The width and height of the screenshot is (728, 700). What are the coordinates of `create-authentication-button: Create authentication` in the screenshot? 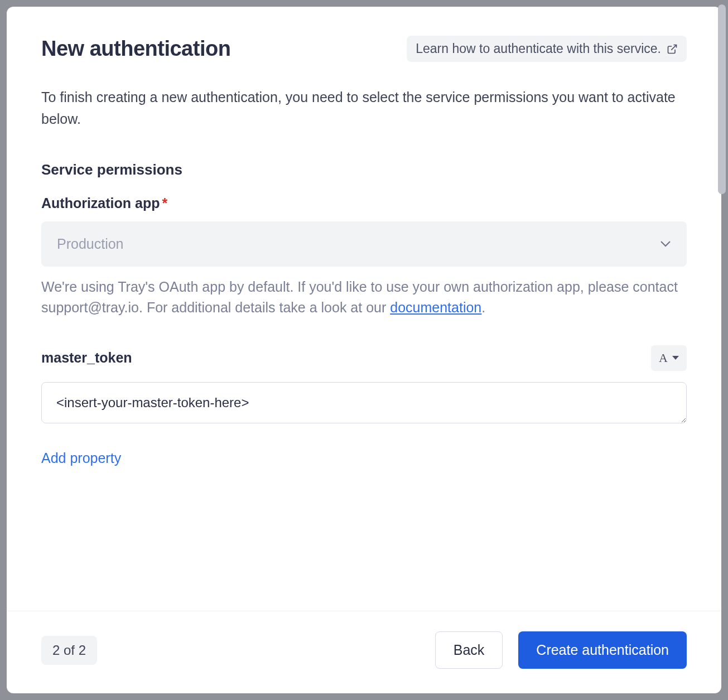 It's located at (602, 650).